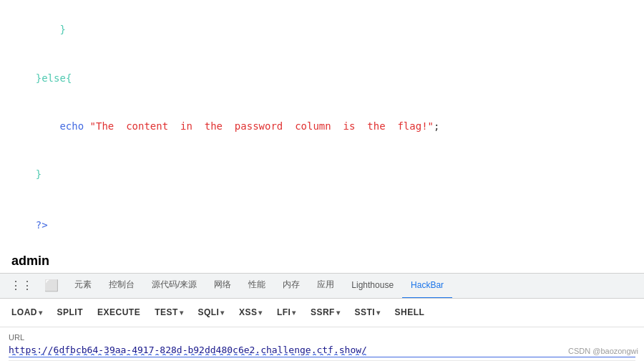 The image size is (644, 361). Describe the element at coordinates (21, 285) in the screenshot. I see `devtools-icon-1: ⋮⋮` at that location.